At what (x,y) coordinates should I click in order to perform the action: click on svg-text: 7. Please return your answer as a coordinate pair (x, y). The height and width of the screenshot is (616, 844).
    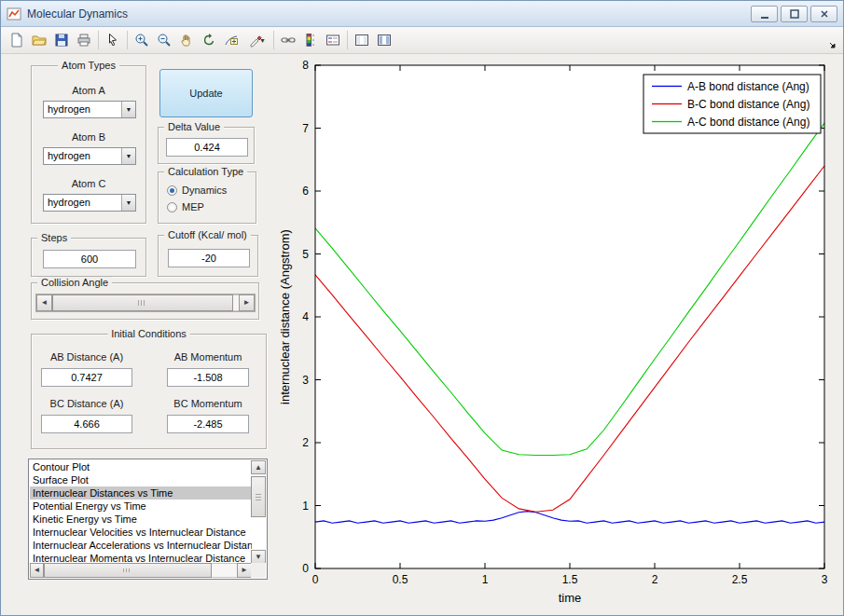
    Looking at the image, I should click on (306, 129).